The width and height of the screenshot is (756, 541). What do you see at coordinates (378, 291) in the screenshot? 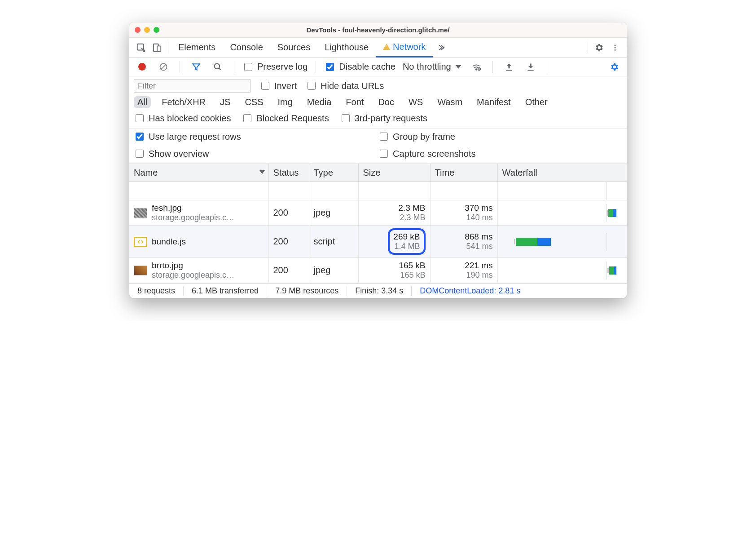
I see `status-bar: 8 requests 6.1 MB transferred 7.9 MB res…` at bounding box center [378, 291].